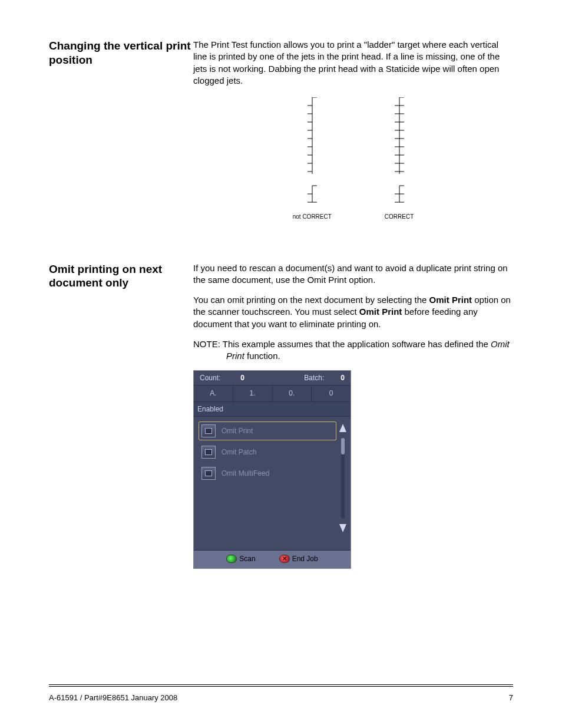 The image size is (562, 728). I want to click on touchscreen: Count: 0 Batch: 0 A. 1. 0. 0 Enabled Om, so click(272, 469).